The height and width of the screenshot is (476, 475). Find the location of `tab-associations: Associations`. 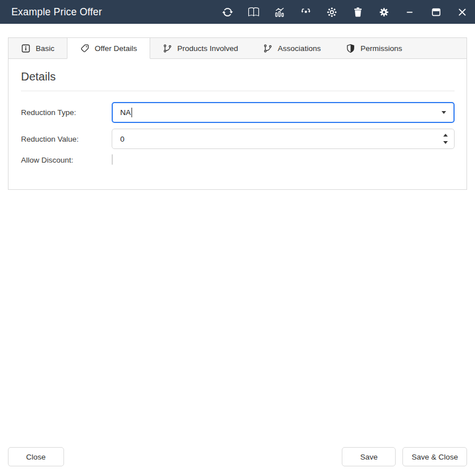

tab-associations: Associations is located at coordinates (292, 48).